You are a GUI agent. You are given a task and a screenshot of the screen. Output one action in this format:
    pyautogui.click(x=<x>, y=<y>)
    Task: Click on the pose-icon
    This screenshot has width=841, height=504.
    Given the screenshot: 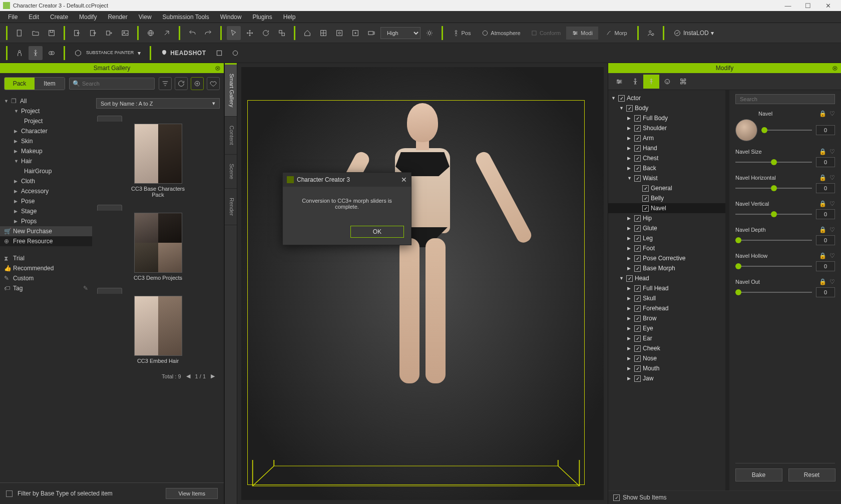 What is the action you would take?
    pyautogui.click(x=36, y=53)
    